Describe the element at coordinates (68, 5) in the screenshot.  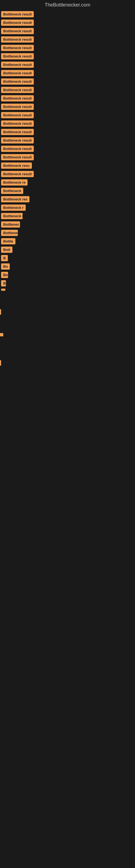
I see `site-title: TheBottlenecker.com` at that location.